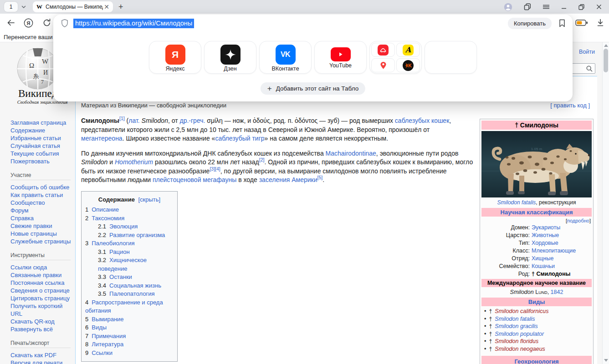 This screenshot has height=364, width=609. Describe the element at coordinates (408, 50) in the screenshot. I see `auto-service-cell: A` at that location.